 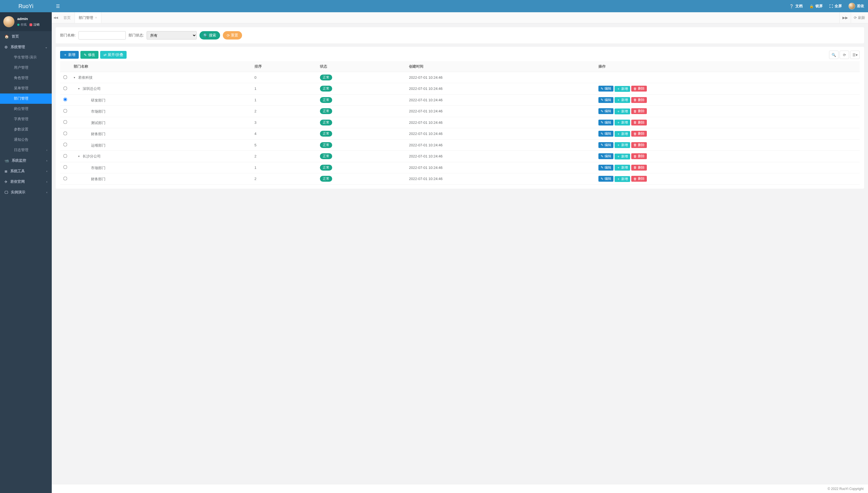 I want to click on sidebar-item-student: 学生管理-演示, so click(x=26, y=58).